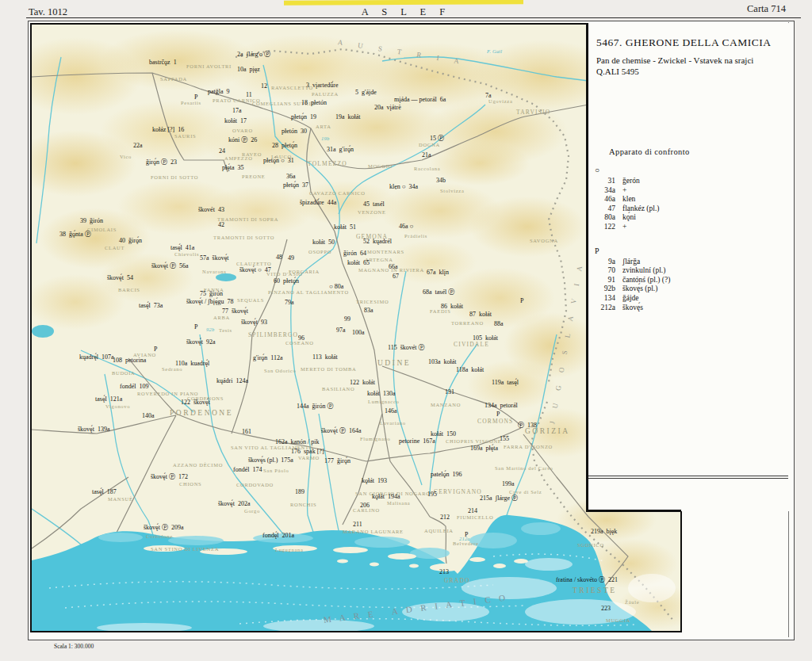 This screenshot has height=661, width=812. Describe the element at coordinates (297, 442) in the screenshot. I see `map-point-label: 162a kanón / pik` at that location.